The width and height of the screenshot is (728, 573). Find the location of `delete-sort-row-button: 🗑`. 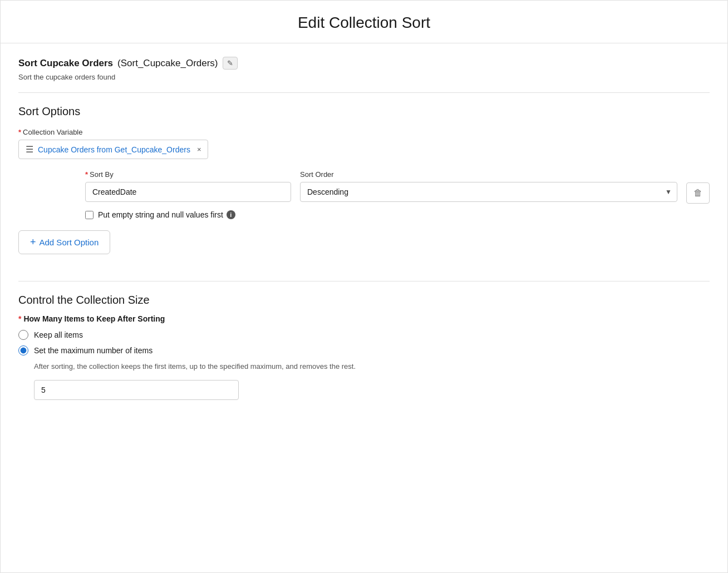

delete-sort-row-button: 🗑 is located at coordinates (698, 193).